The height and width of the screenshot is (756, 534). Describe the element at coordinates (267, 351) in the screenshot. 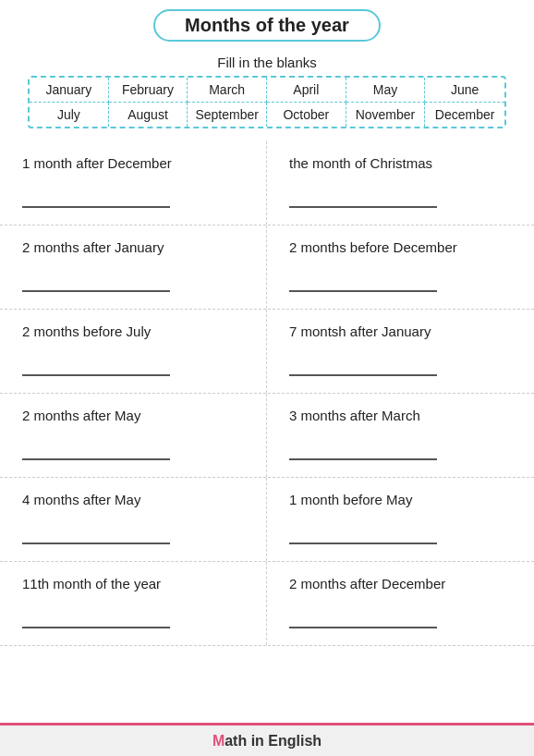

I see `question-row: 2 months before July7 montsh after Janua…` at that location.